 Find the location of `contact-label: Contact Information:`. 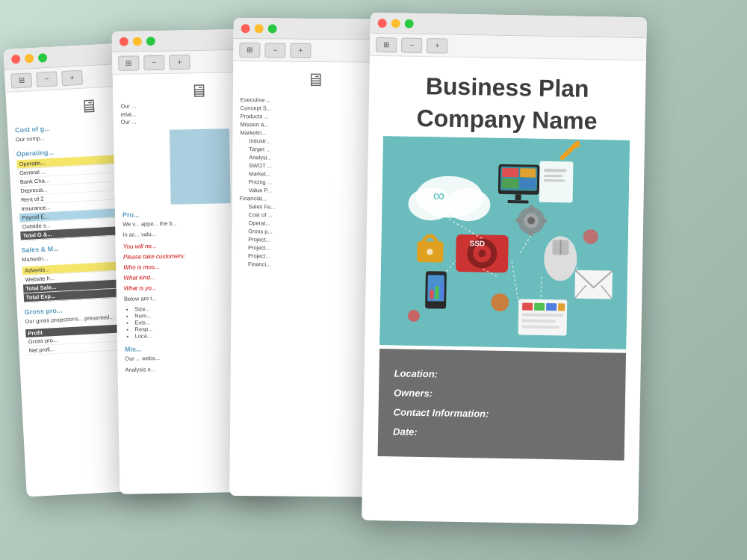

contact-label: Contact Information: is located at coordinates (501, 414).